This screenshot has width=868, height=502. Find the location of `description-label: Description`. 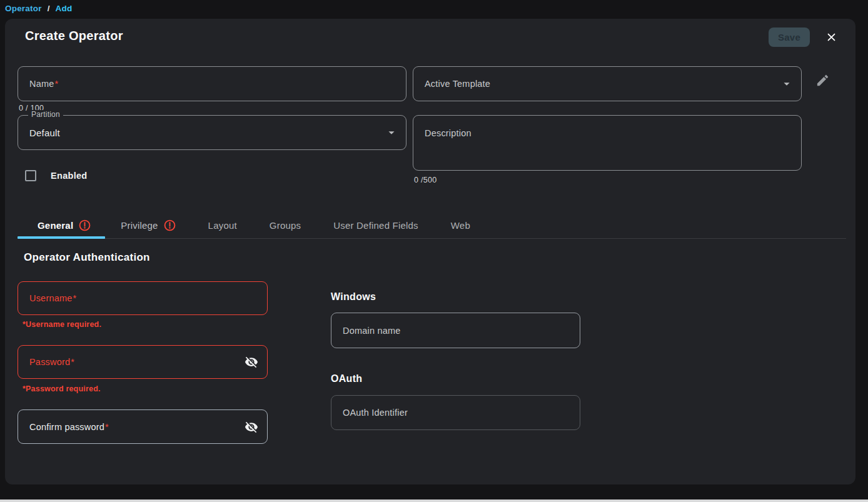

description-label: Description is located at coordinates (448, 133).